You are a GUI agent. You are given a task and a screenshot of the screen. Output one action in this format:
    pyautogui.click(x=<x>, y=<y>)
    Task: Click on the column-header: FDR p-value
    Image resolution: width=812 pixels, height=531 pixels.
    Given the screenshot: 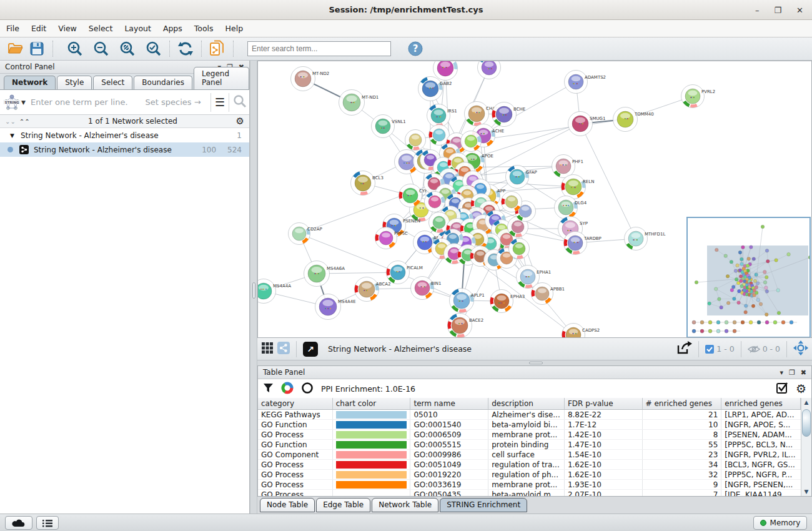 What is the action you would take?
    pyautogui.click(x=603, y=404)
    